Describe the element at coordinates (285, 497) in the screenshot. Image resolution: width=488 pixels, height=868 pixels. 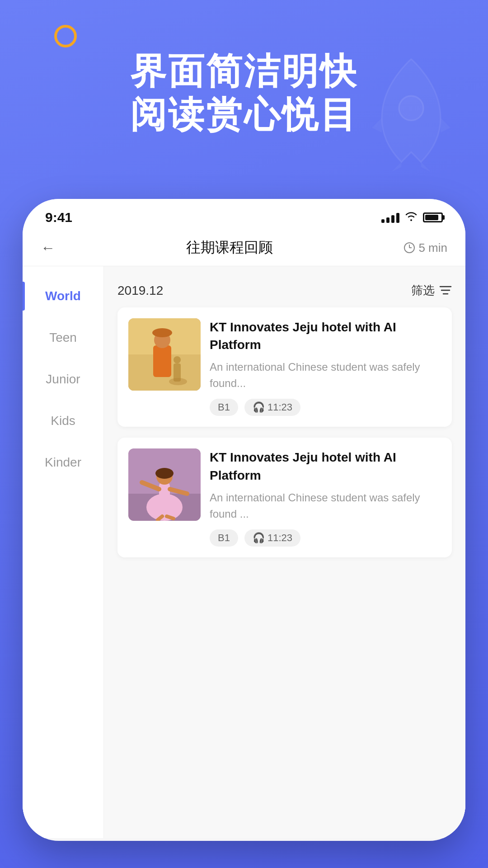
I see `article-card-2: KT Innovates Jeju hotel with AI Platform…` at that location.